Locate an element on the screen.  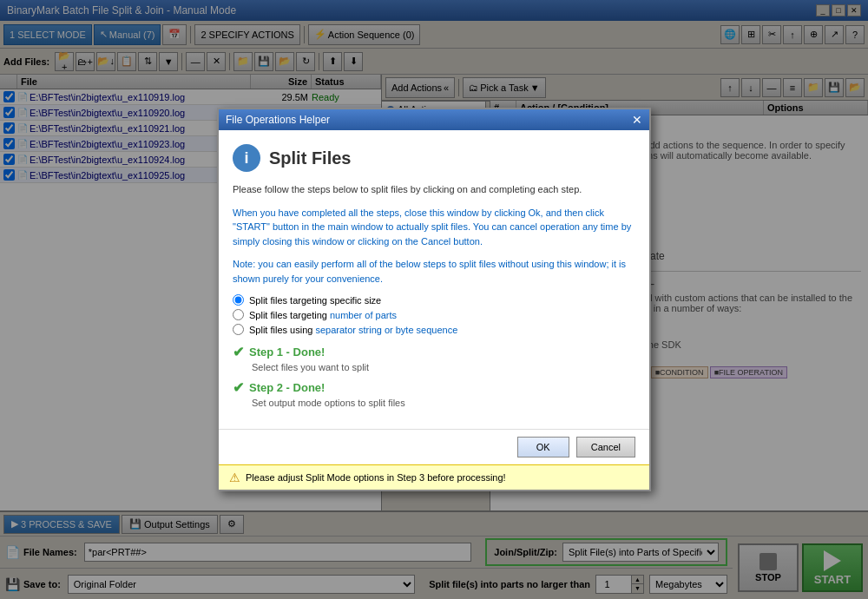
step1-check-icon: ✔ is located at coordinates (238, 352).